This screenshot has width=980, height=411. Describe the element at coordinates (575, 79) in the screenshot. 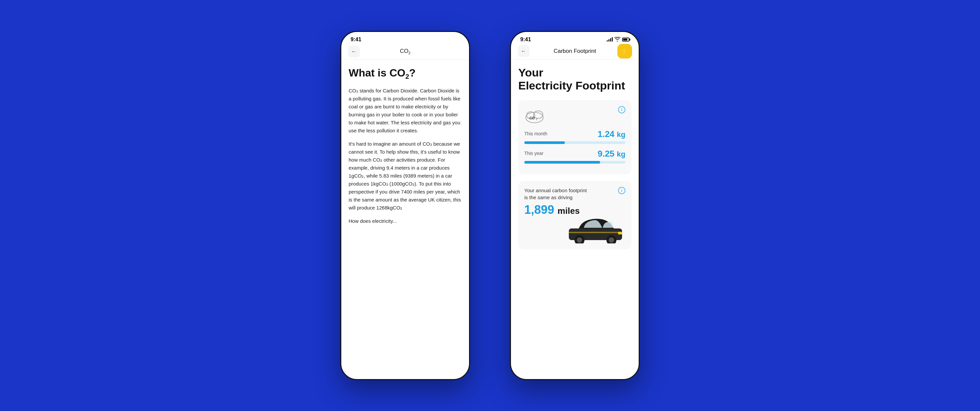

I see `page-title: Your Electricity Footprint` at that location.